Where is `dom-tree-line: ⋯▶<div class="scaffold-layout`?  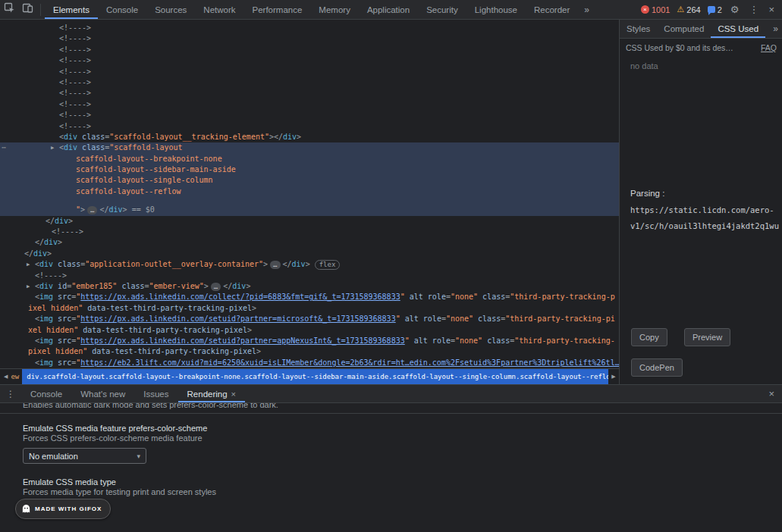
dom-tree-line: ⋯▶<div class="scaffold-layout is located at coordinates (309, 148).